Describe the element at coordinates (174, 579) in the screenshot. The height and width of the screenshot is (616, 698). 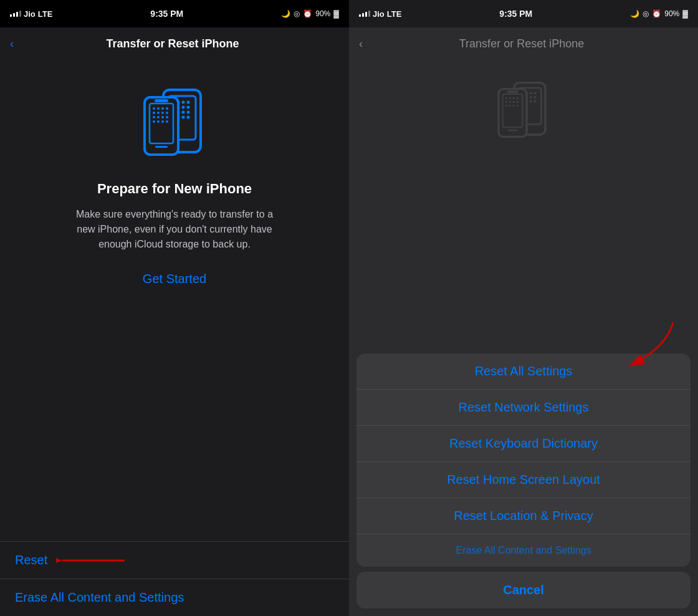
I see `left-bottom-section: Reset Erase All Content and Settings` at that location.